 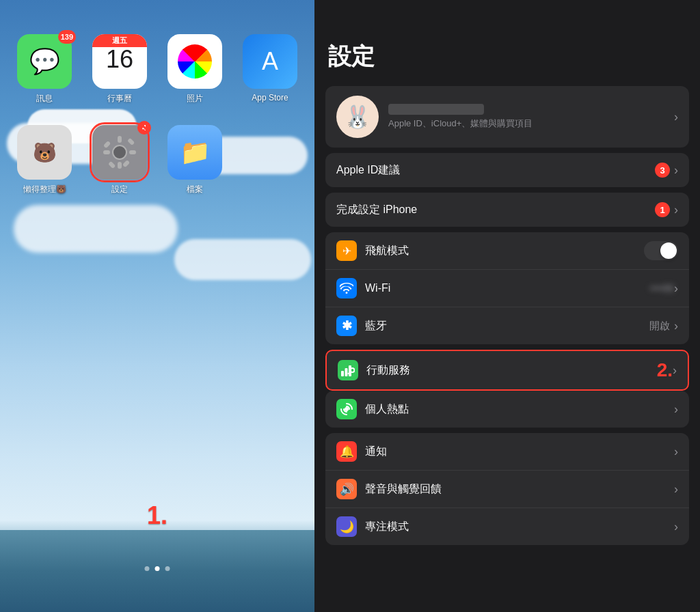 I want to click on app-calendar: 週五 16 行事曆, so click(x=120, y=70).